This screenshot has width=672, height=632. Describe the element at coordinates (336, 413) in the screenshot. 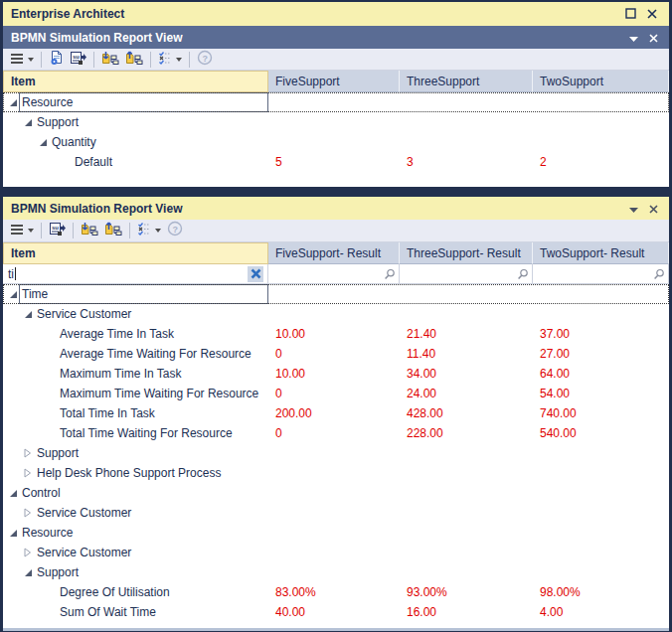

I see `tree-row: Total Time In Task200.00428.00740.00` at that location.